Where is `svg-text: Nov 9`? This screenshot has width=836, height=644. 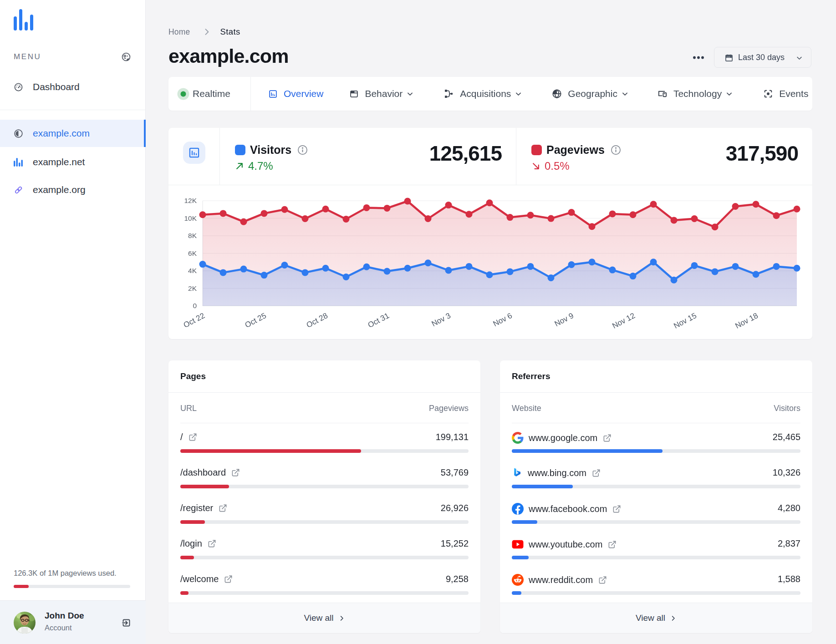
svg-text: Nov 9 is located at coordinates (564, 320).